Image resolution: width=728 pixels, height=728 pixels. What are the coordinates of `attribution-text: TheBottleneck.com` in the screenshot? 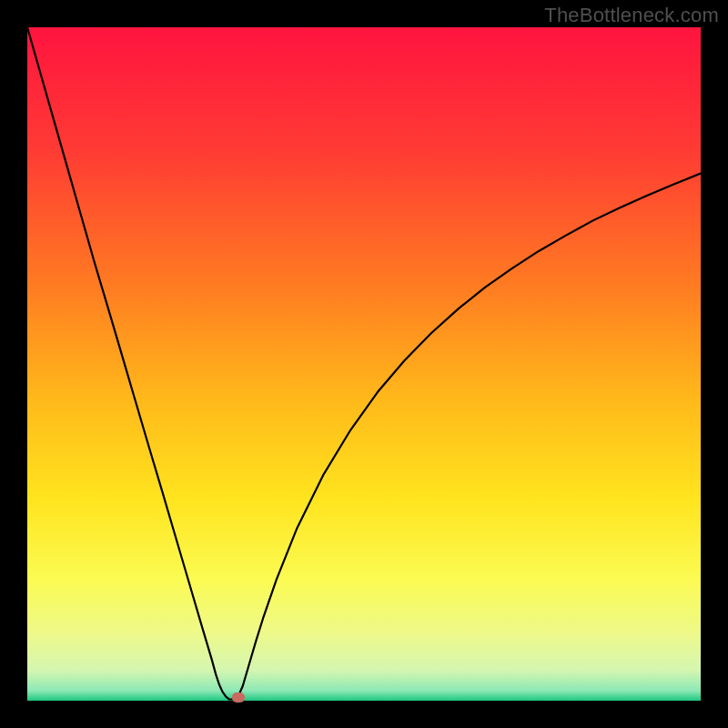 It's located at (632, 15).